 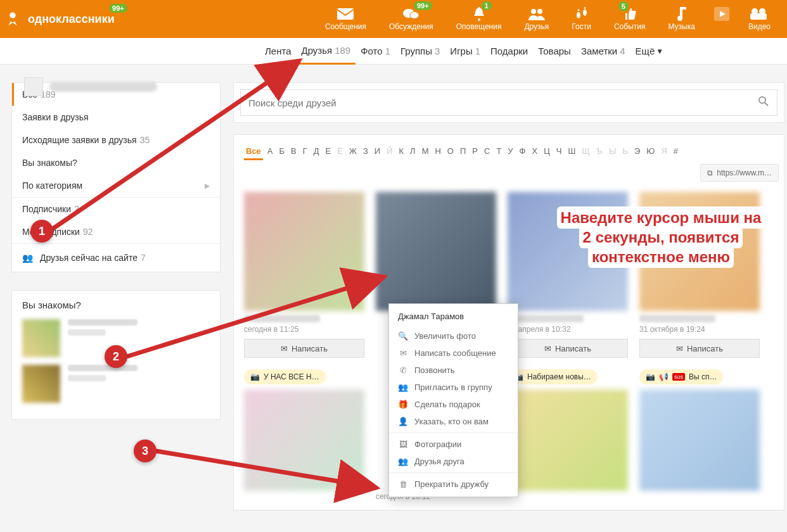 What do you see at coordinates (305, 152) in the screenshot?
I see `alpha-letter: Г` at bounding box center [305, 152].